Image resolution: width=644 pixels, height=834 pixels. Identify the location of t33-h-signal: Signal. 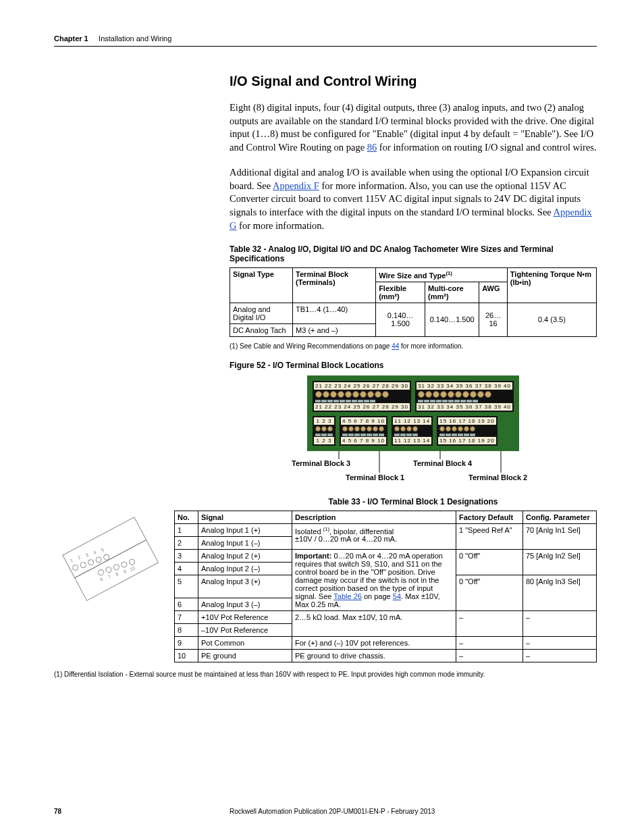
(246, 517).